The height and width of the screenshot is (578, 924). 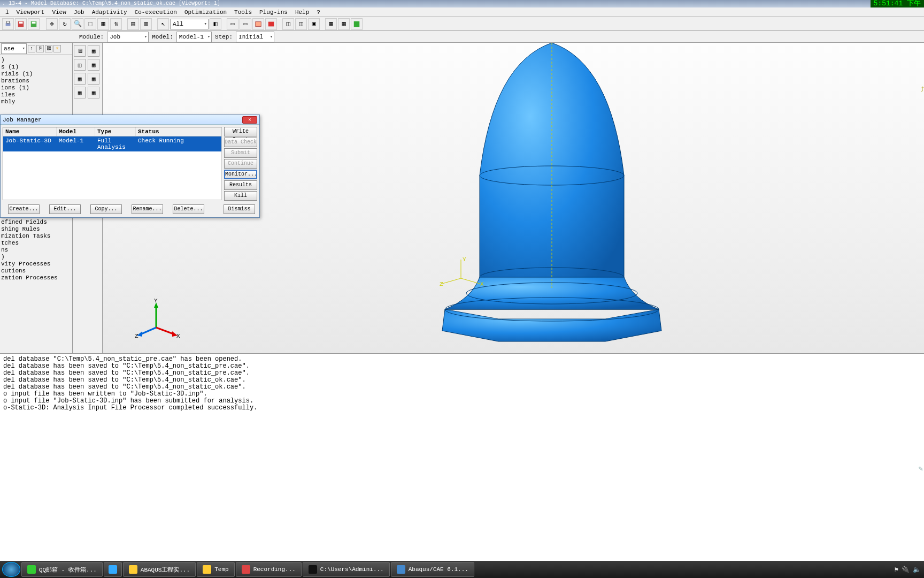 What do you see at coordinates (241, 142) in the screenshot?
I see `data-check-button: Data Check` at bounding box center [241, 142].